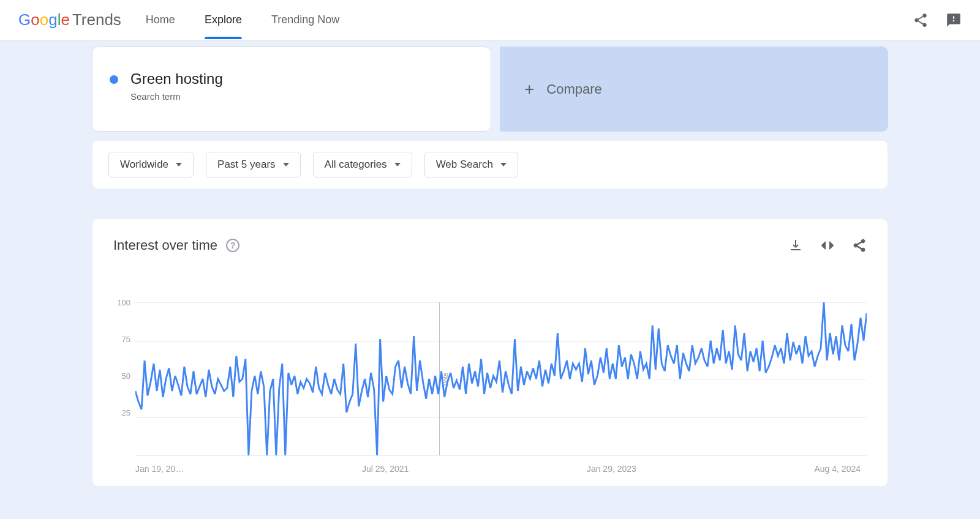  Describe the element at coordinates (246, 165) in the screenshot. I see `filter-time-label: Past 5 years` at that location.